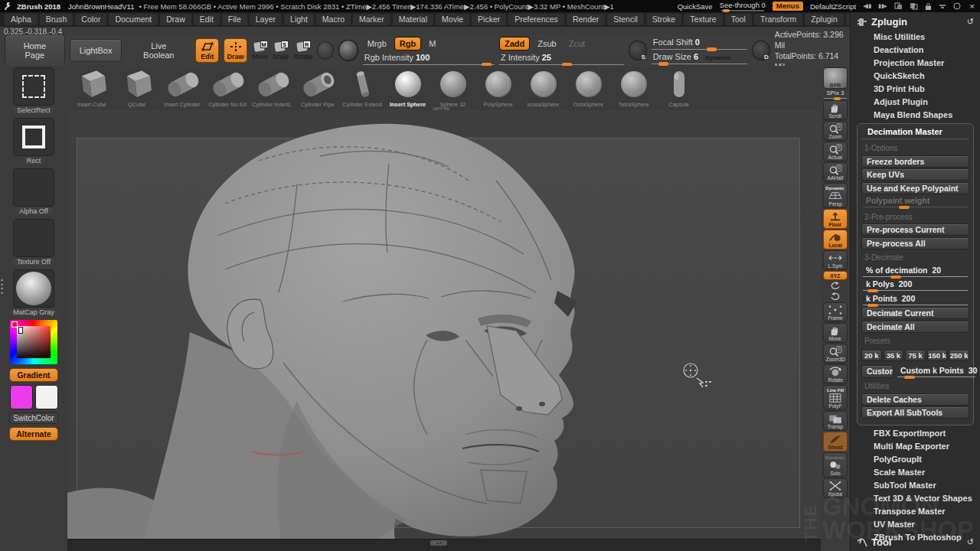  I want to click on brush-insert-cylinder: Insert Cylinder, so click(182, 87).